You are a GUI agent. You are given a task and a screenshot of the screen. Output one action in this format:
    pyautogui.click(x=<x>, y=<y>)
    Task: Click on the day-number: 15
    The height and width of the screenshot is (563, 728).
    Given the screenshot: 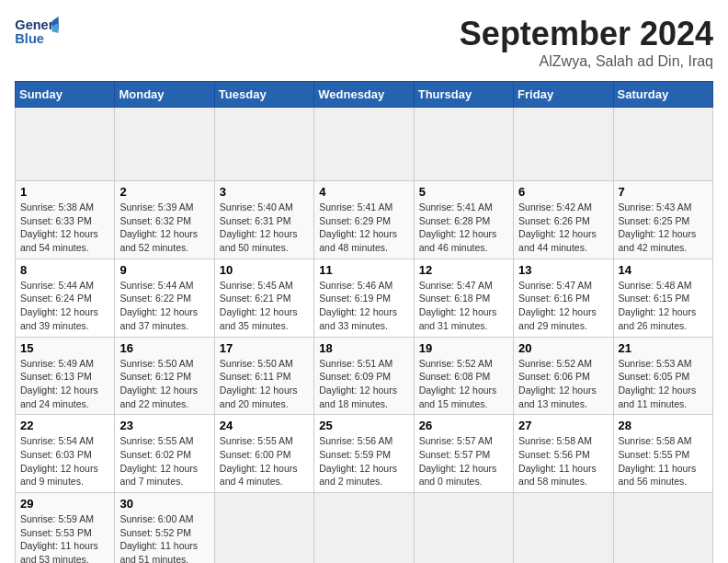 What is the action you would take?
    pyautogui.click(x=64, y=348)
    